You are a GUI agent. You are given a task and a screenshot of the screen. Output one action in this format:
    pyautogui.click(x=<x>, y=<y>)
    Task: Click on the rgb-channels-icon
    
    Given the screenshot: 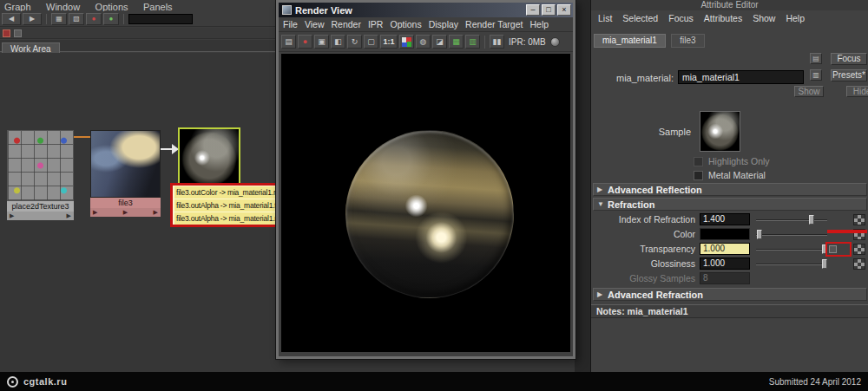 What is the action you would take?
    pyautogui.click(x=406, y=42)
    